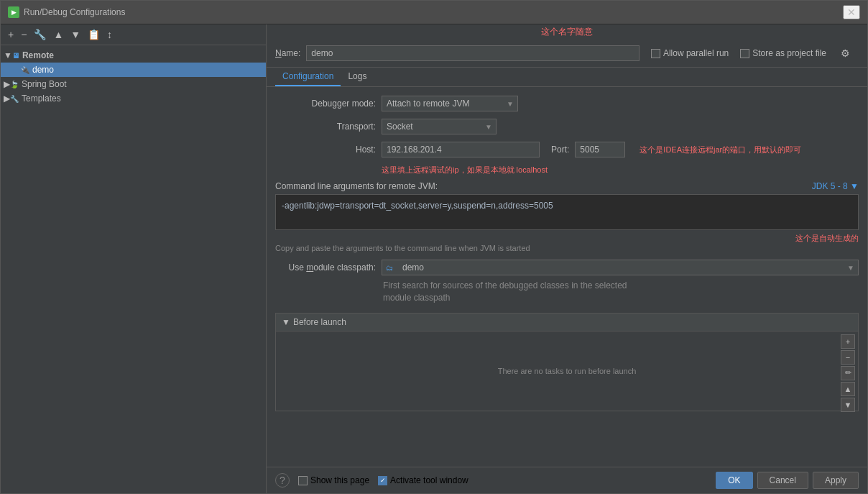  I want to click on before-launch-tools: + − ✏ ▲ ▼, so click(848, 373).